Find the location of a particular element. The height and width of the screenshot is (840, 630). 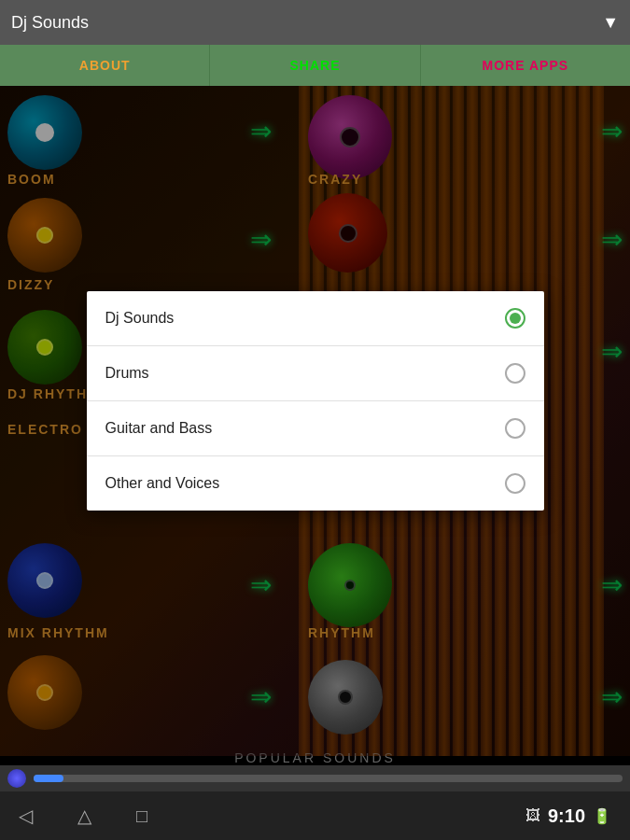

radio-dot is located at coordinates (515, 318).